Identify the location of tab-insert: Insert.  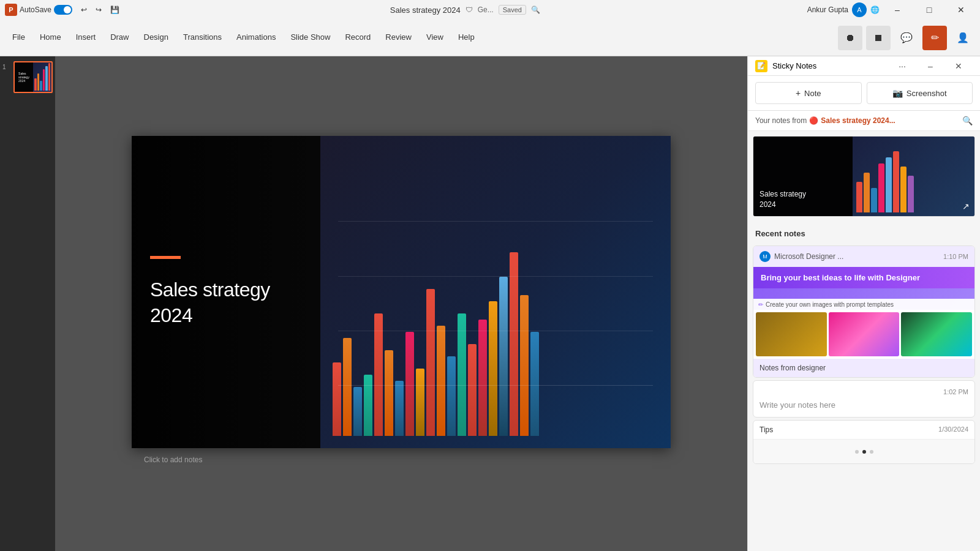
(86, 38).